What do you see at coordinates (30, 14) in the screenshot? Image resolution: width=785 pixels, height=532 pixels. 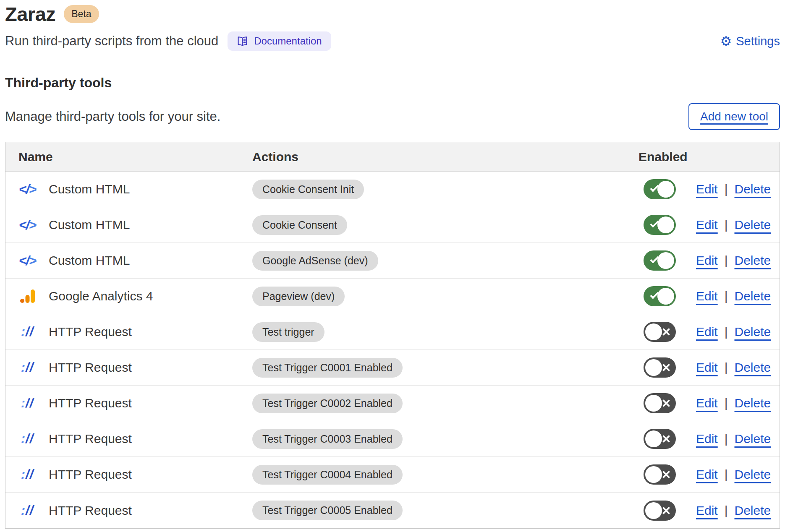 I see `page-title: Zaraz` at bounding box center [30, 14].